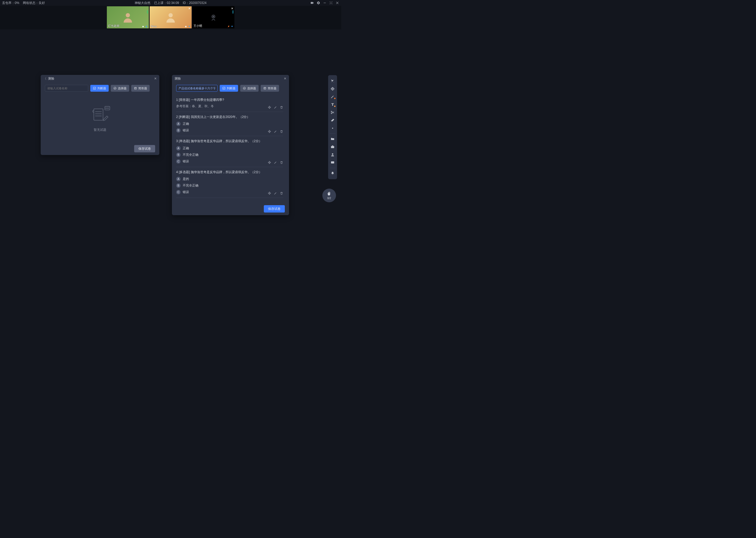 The image size is (756, 538). What do you see at coordinates (331, 3) in the screenshot?
I see `fullscreen-icon` at bounding box center [331, 3].